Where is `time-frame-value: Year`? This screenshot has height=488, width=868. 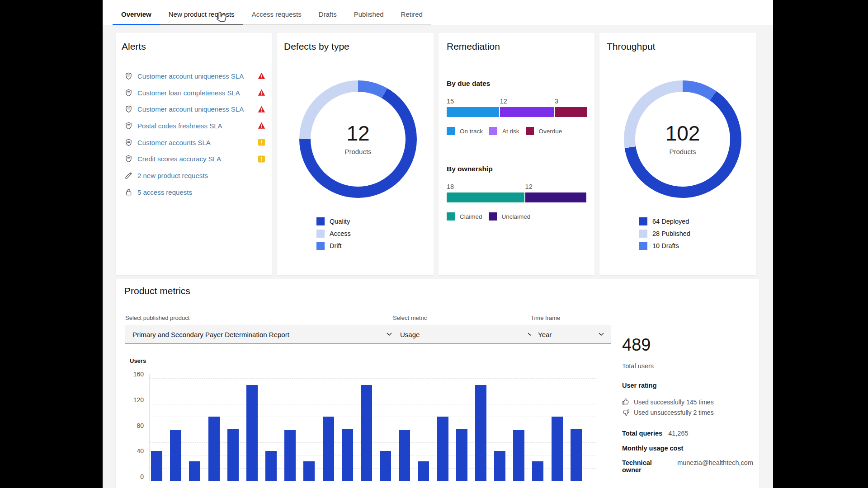 time-frame-value: Year is located at coordinates (545, 334).